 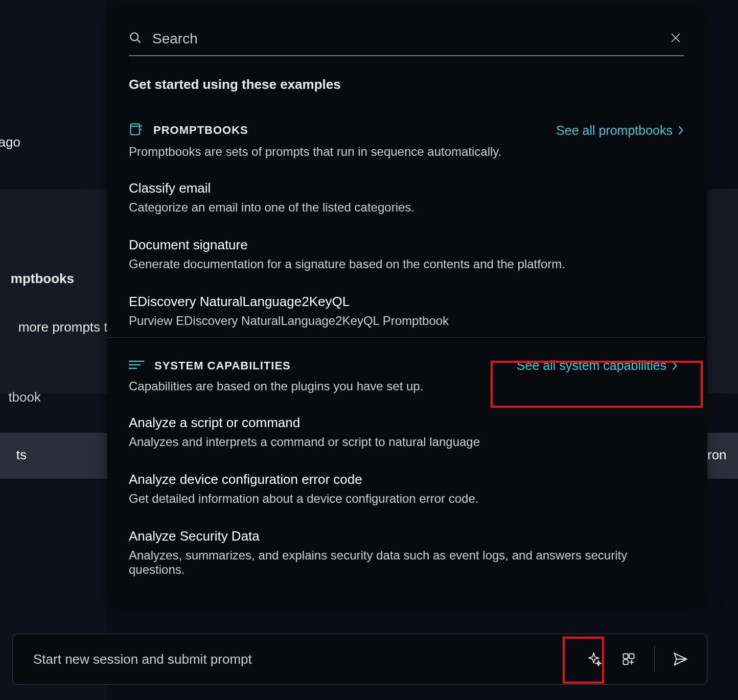 What do you see at coordinates (406, 301) in the screenshot?
I see `promptbook-item-title: EDiscovery NaturalLanguage2KeyQL` at bounding box center [406, 301].